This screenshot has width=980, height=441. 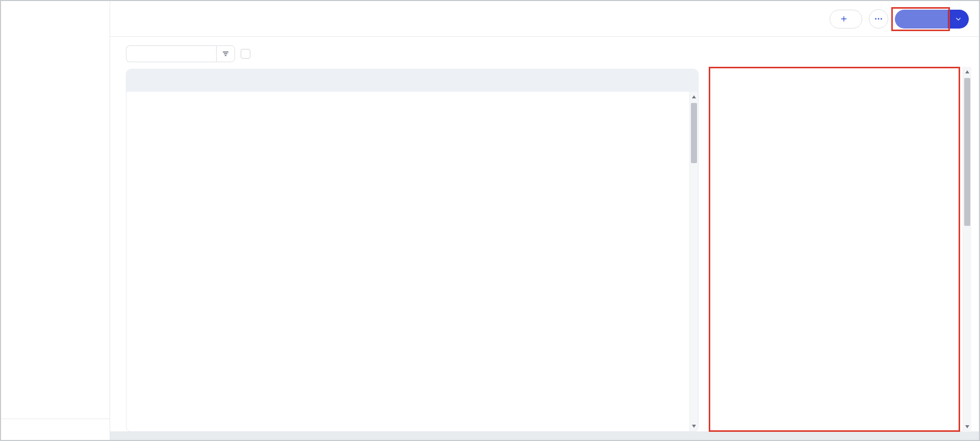 I want to click on panel-scrollbar, so click(x=967, y=249).